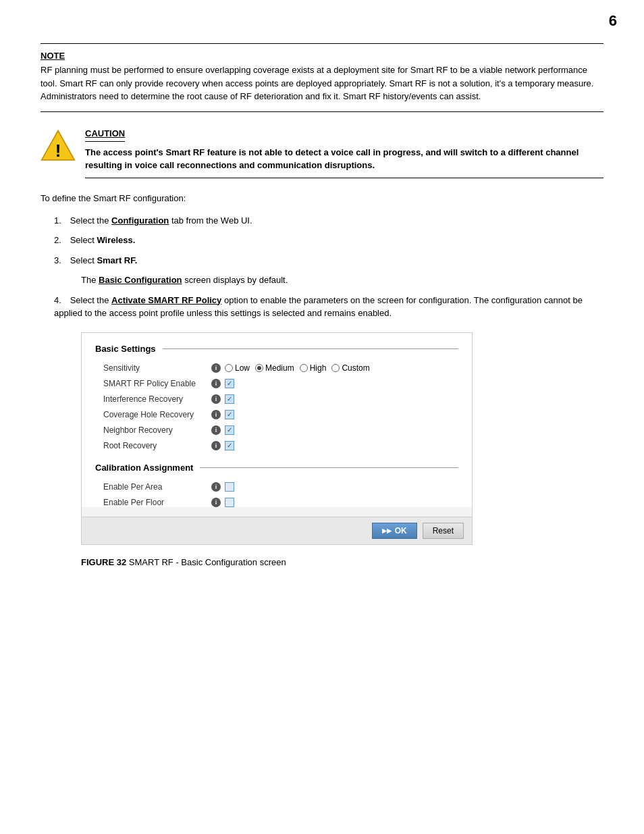 The width and height of the screenshot is (644, 834). I want to click on basic-settings-header: Basic Settings, so click(277, 348).